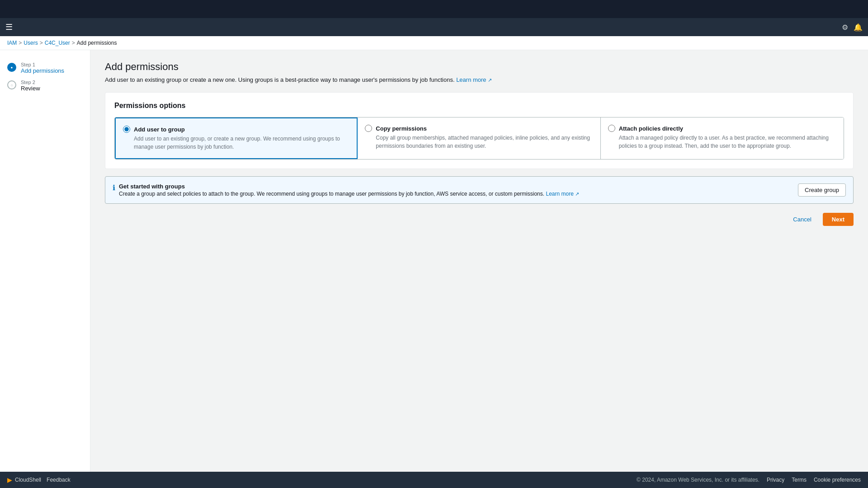 The height and width of the screenshot is (488, 868). What do you see at coordinates (698, 480) in the screenshot?
I see `footer-copyright: © 2024, Amazon Web Services, Inc. or its…` at bounding box center [698, 480].